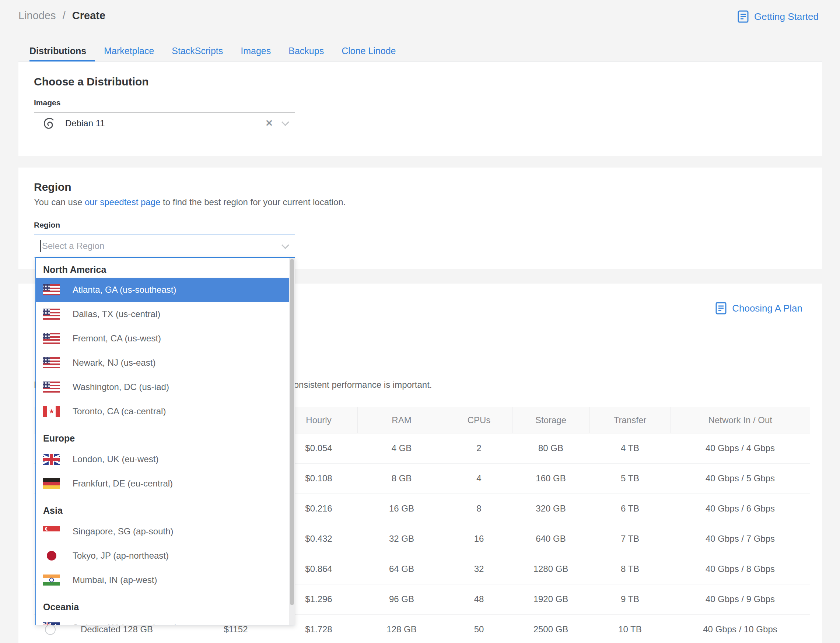  What do you see at coordinates (721, 308) in the screenshot?
I see `document-icon` at bounding box center [721, 308].